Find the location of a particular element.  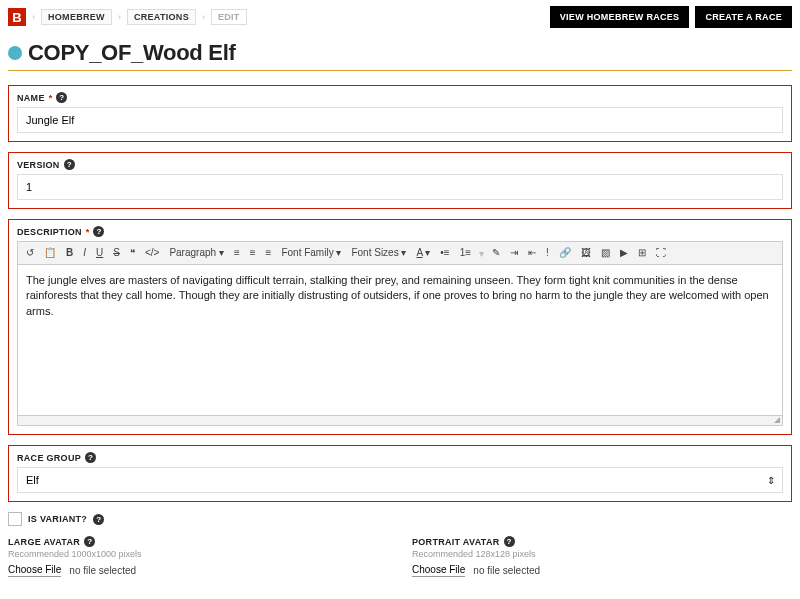

divider is located at coordinates (400, 70).